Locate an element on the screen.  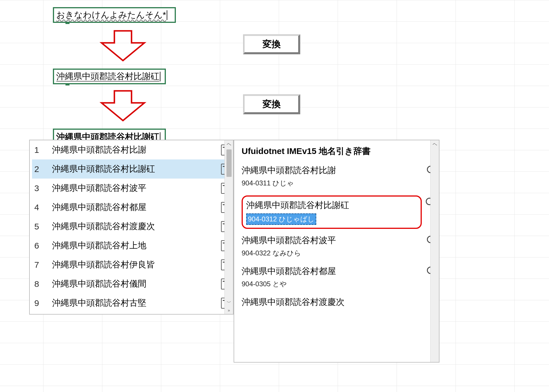
detail-item: 沖縄県中頭郡読谷村都屋 904-0305 とや is located at coordinates (332, 278).